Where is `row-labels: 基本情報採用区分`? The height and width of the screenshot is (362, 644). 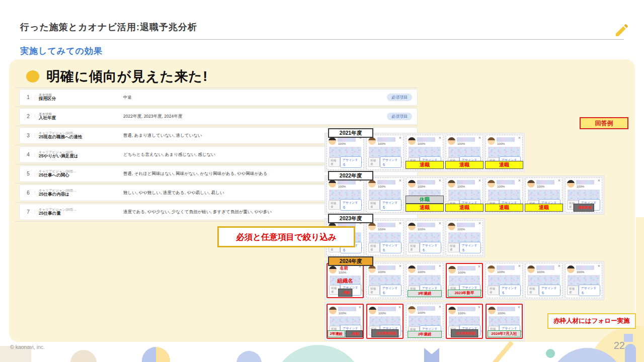 row-labels: 基本情報採用区分 is located at coordinates (78, 98).